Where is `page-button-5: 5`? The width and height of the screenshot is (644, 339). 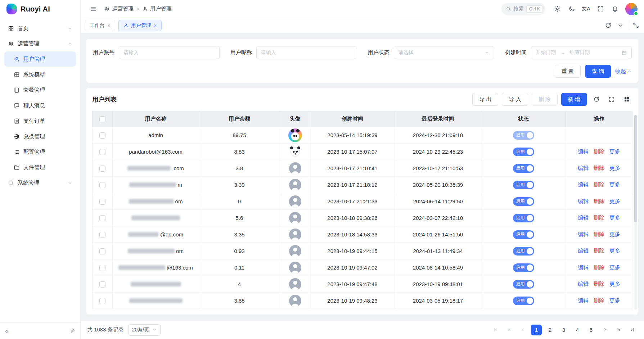
page-button-5: 5 is located at coordinates (591, 330).